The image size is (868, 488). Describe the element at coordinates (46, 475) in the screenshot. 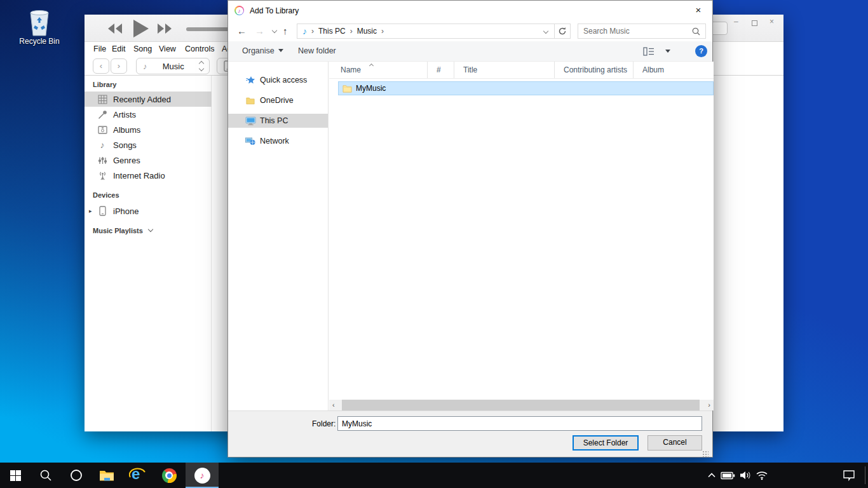

I see `search-icon` at that location.